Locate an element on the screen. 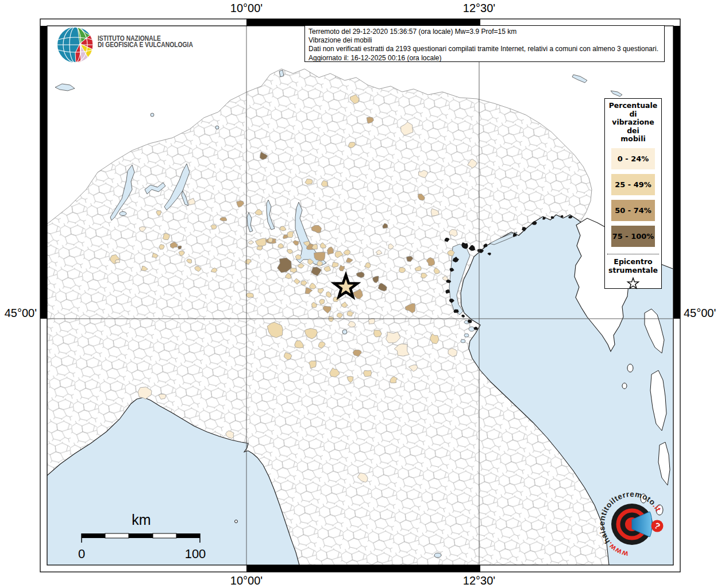  legend-box: Percentuale di vibrazione dei mobili 0 -… is located at coordinates (633, 194).